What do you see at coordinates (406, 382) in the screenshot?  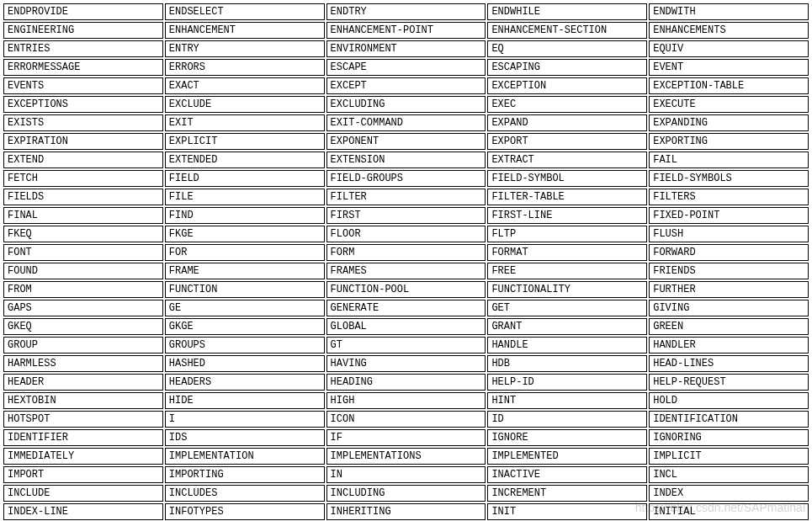 I see `keyword-cell: HEADING` at bounding box center [406, 382].